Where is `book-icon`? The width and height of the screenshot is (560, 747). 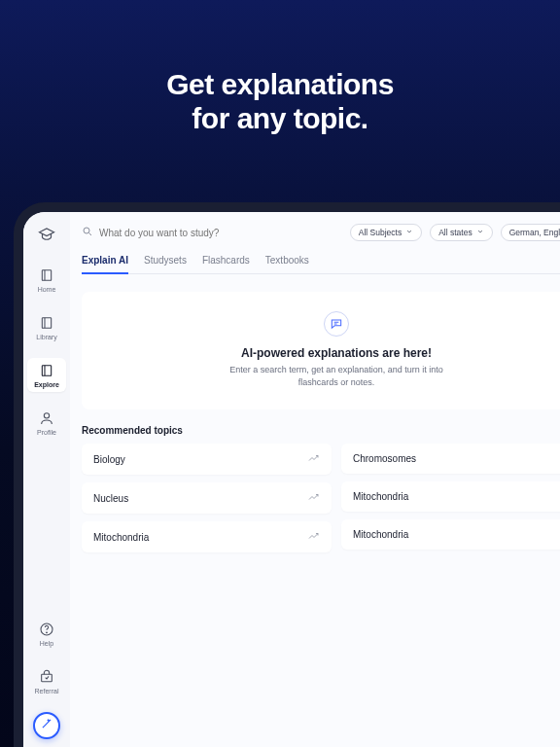 book-icon is located at coordinates (47, 275).